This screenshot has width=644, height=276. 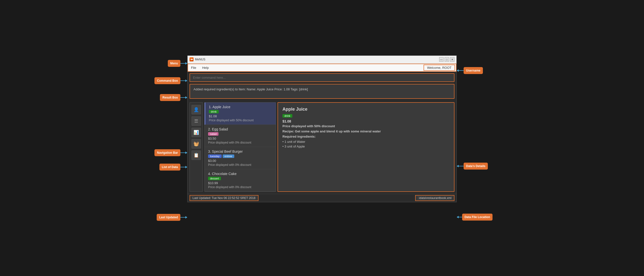 What do you see at coordinates (196, 144) in the screenshot?
I see `nav-basket-icon: 🧺` at bounding box center [196, 144].